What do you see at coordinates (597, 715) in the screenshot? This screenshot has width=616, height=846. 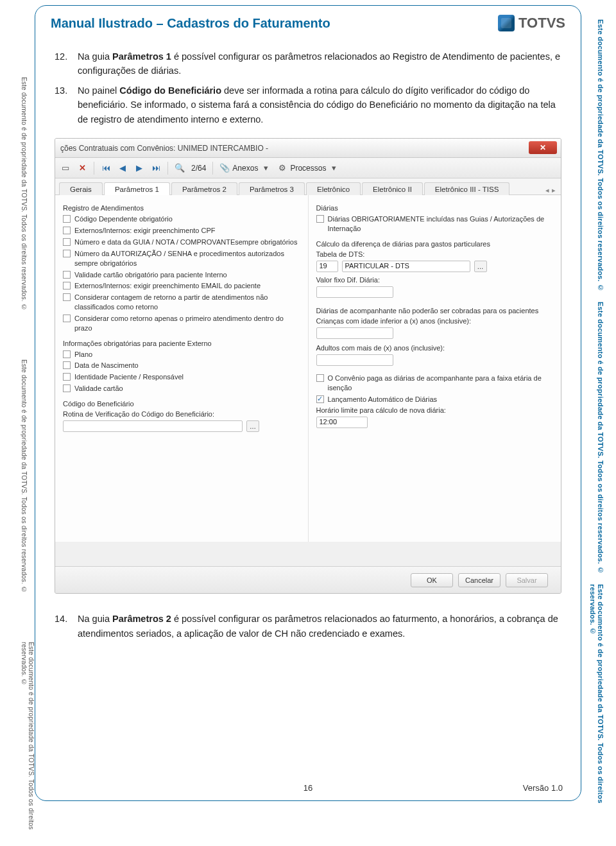 I see `watermark-right-3: Este documento é de propriedade da TOTVS…` at bounding box center [597, 715].